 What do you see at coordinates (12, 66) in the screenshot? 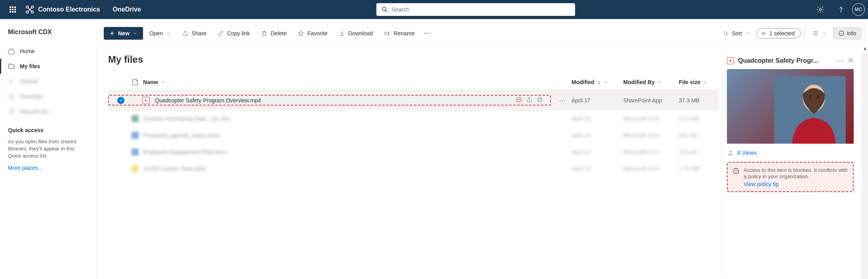
I see `folder-icon` at bounding box center [12, 66].